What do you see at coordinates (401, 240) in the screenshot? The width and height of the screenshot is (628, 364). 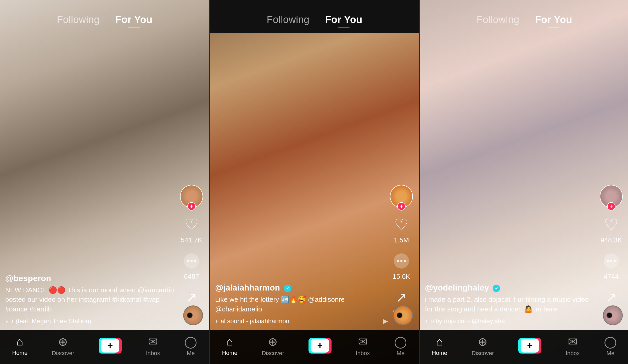 I see `like-count-2: 1.5M` at bounding box center [401, 240].